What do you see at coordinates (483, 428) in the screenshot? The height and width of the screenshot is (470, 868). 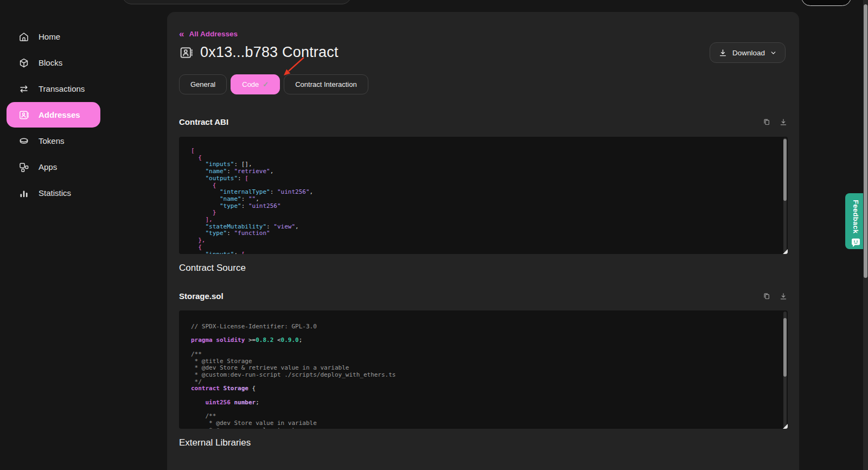 I see `code-line: * @param num value to store` at bounding box center [483, 428].